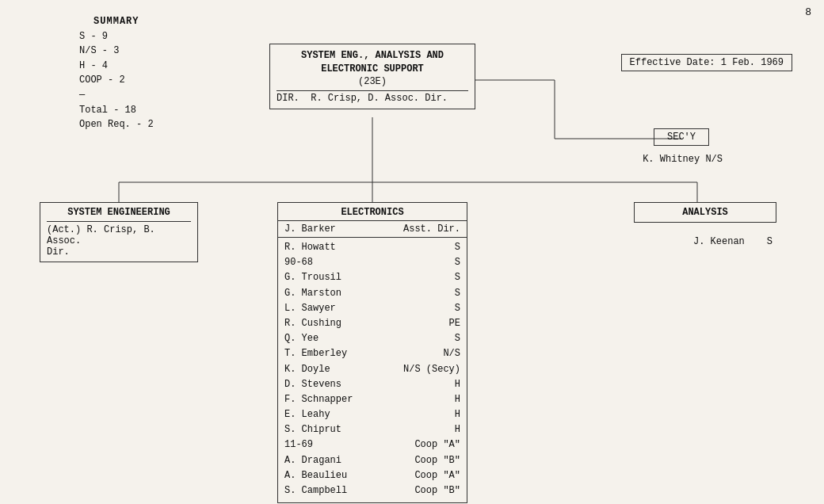  I want to click on list-item: T. EmberleyN/S, so click(372, 353).